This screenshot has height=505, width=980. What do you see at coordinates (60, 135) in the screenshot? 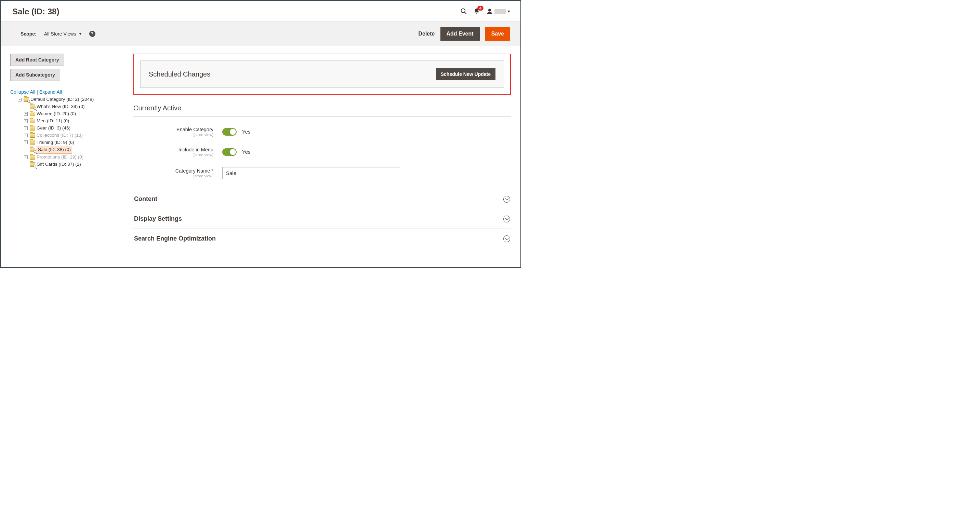
I see `tree-node-label: Collections (ID: 7) (13)` at bounding box center [60, 135].